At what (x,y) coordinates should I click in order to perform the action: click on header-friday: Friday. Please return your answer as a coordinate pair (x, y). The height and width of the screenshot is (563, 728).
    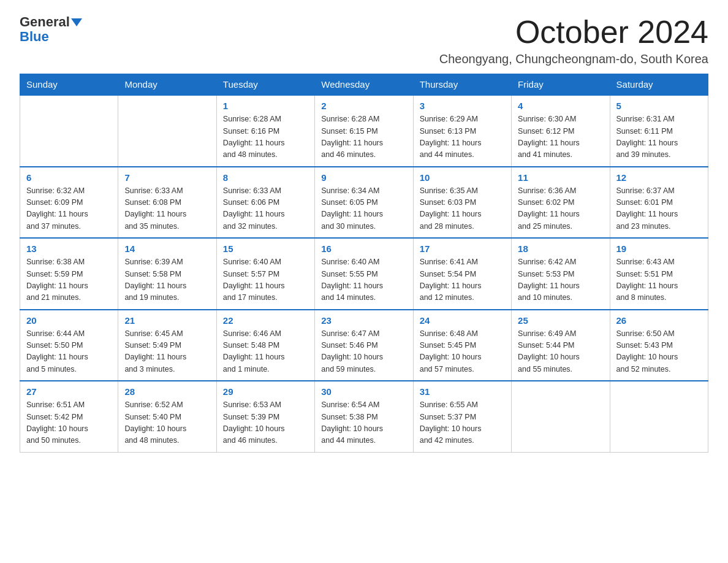
    Looking at the image, I should click on (561, 85).